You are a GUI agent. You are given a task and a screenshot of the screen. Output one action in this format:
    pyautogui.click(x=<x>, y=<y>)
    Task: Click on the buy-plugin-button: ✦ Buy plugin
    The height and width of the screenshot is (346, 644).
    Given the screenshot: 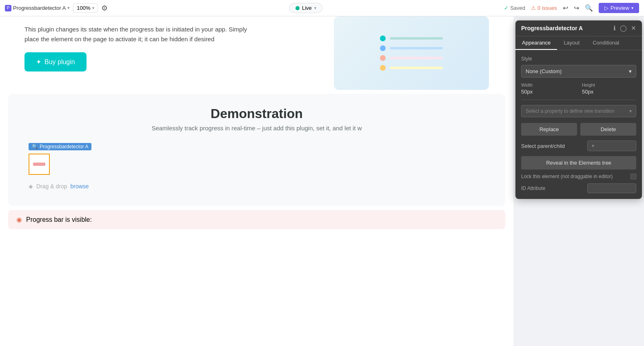 What is the action you would take?
    pyautogui.click(x=56, y=62)
    